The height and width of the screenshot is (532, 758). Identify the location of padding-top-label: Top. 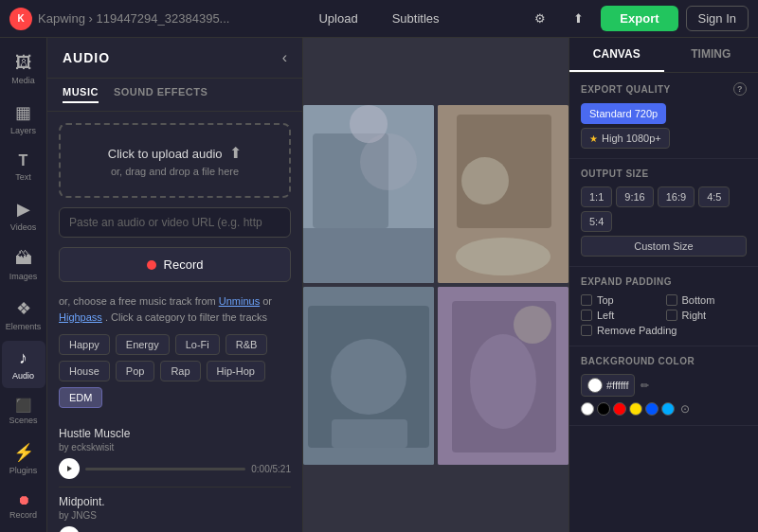
(605, 300).